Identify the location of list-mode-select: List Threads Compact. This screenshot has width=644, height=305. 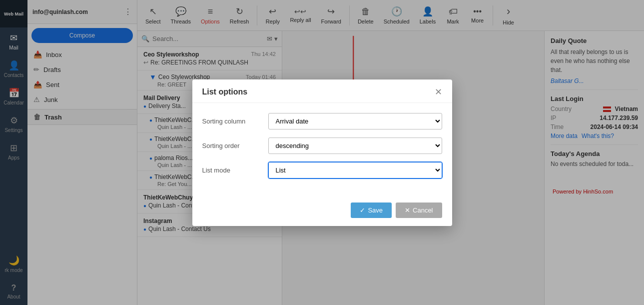
(355, 170).